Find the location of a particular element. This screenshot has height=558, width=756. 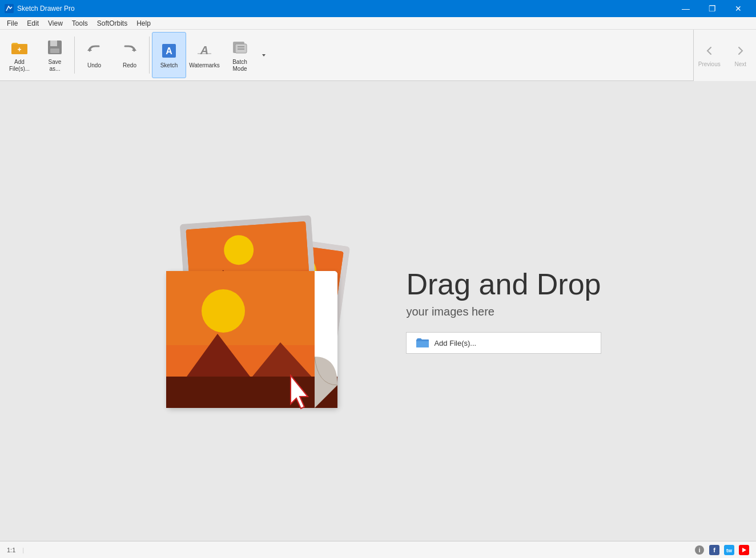

toolbar: + AddFile(s)... Saveas... Undo is located at coordinates (378, 55).